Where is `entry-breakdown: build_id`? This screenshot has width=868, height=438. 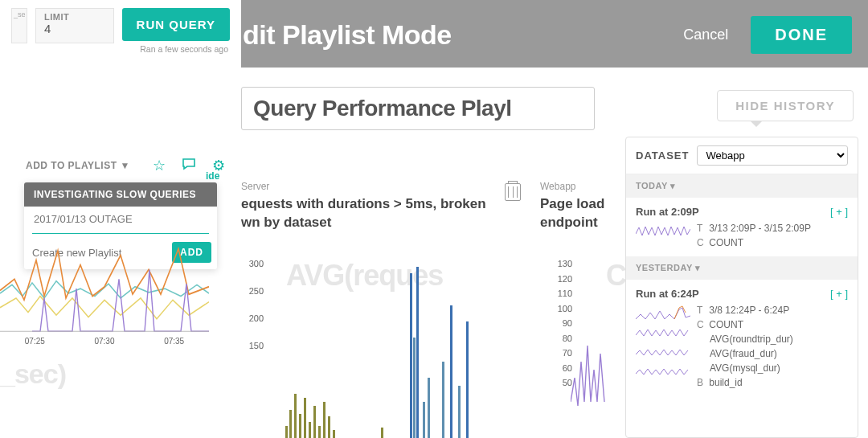
entry-breakdown: build_id is located at coordinates (725, 383).